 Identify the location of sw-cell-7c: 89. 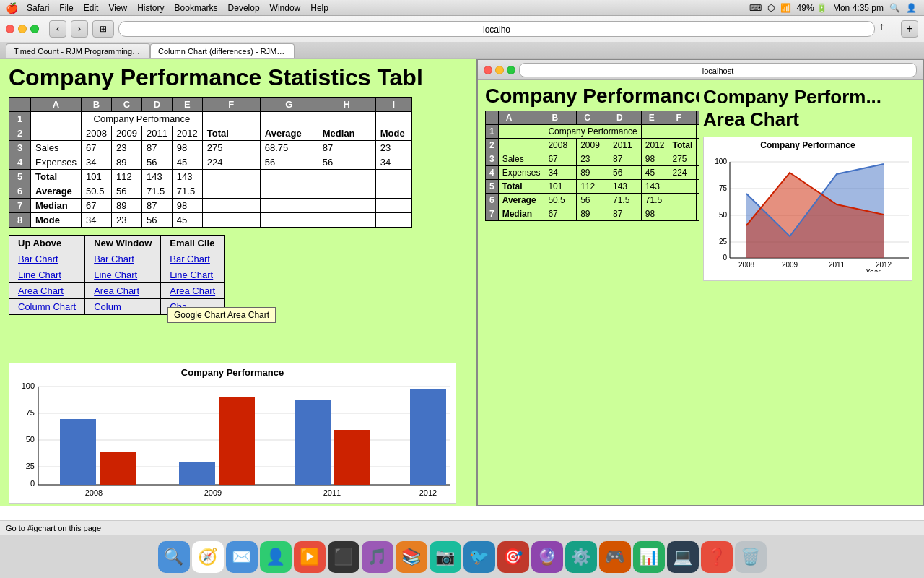
(593, 214).